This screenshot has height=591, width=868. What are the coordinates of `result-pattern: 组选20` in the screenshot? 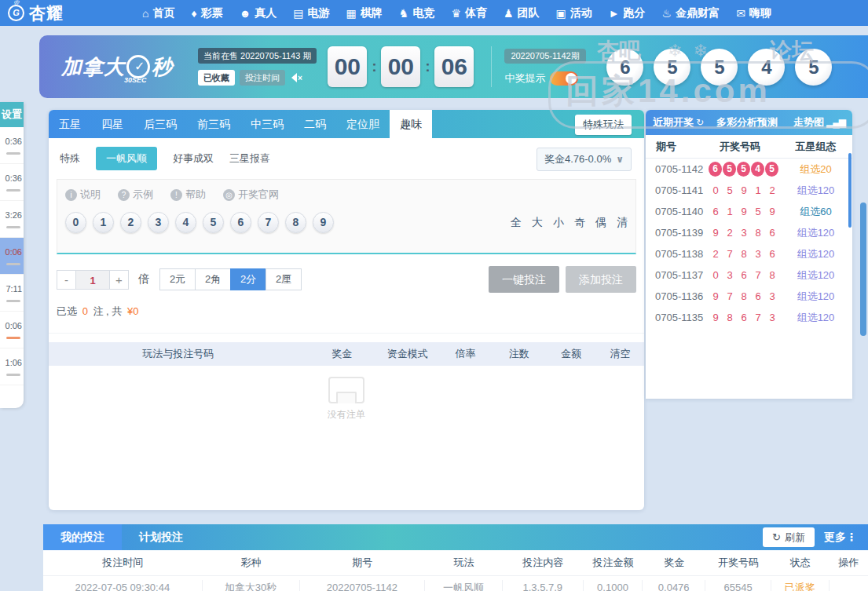 It's located at (815, 170).